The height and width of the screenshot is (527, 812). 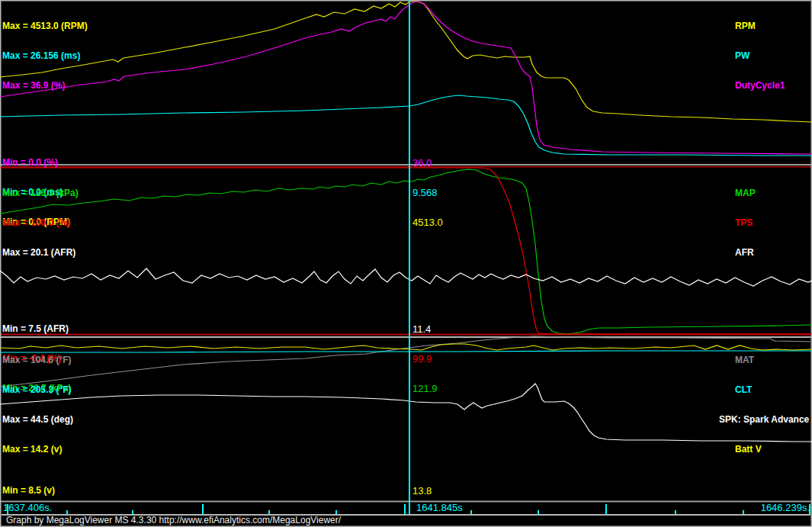 I want to click on panel2-legend: MAP TPS AFR, so click(x=746, y=223).